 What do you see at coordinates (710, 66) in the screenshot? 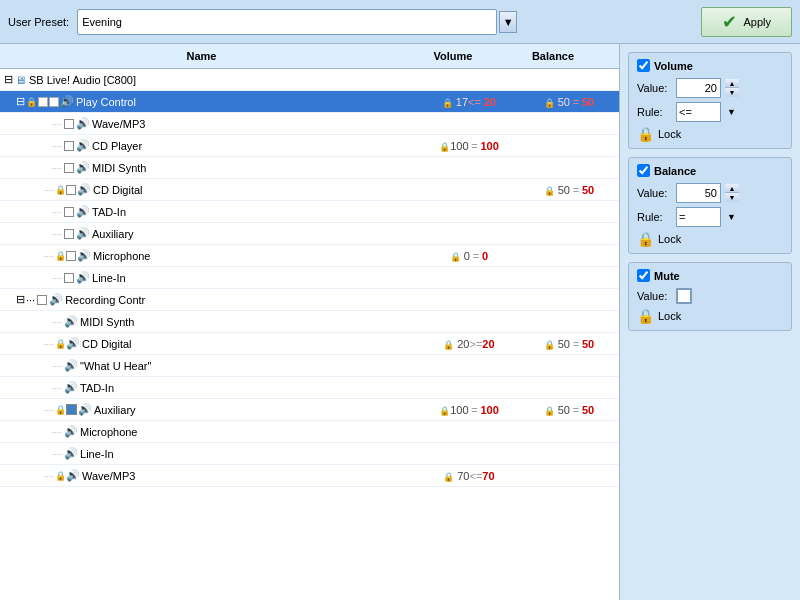
I see `volume-title: Volume` at bounding box center [710, 66].